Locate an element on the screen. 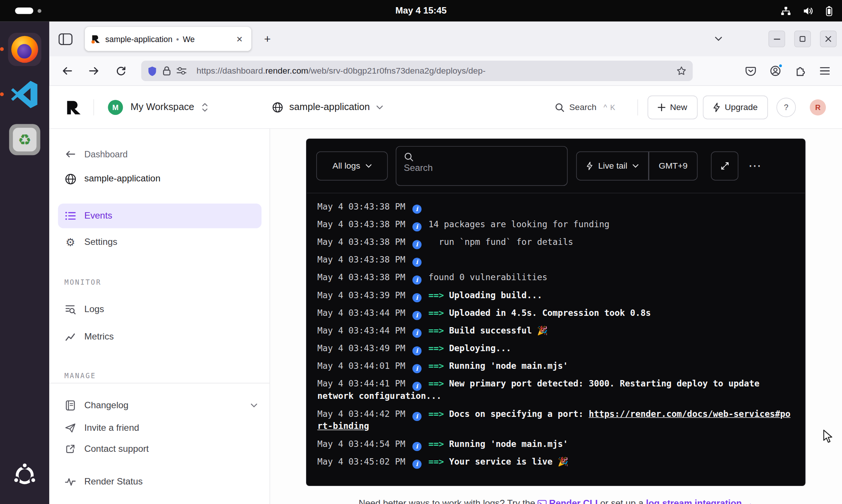 Image resolution: width=842 pixels, height=504 pixels. log-timestamp: May 4 03:44:41 PM is located at coordinates (361, 384).